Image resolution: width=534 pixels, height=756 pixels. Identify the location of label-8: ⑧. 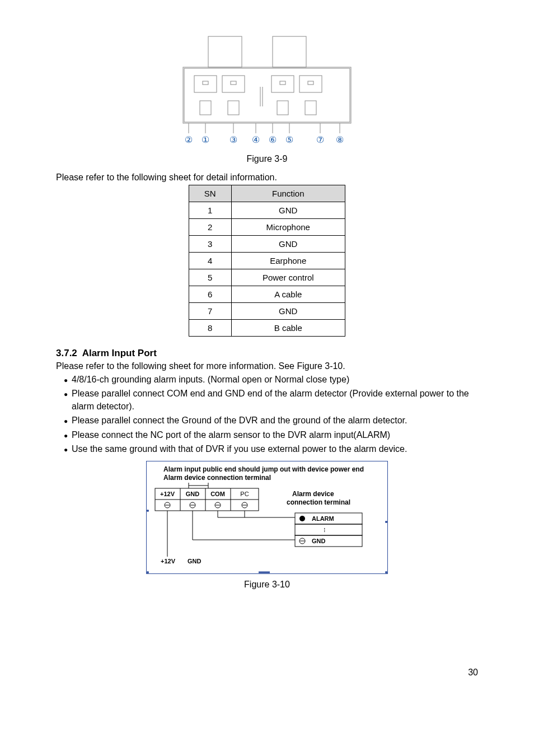
(340, 140).